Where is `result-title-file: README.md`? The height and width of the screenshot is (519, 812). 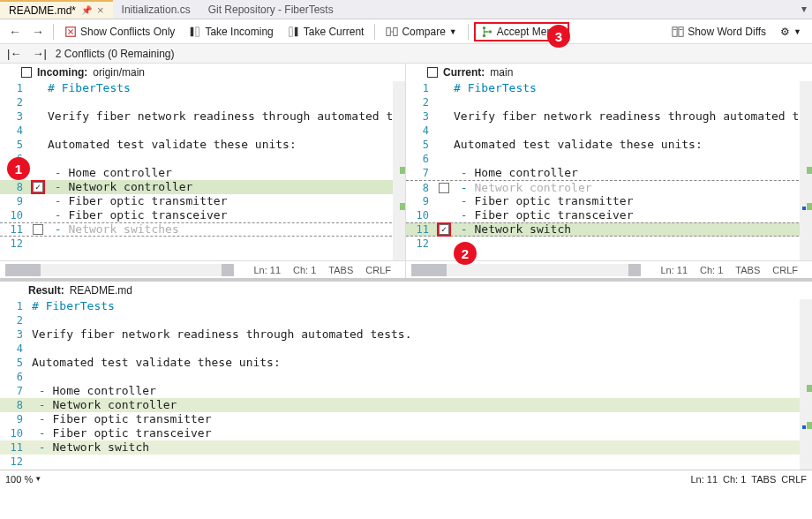 result-title-file: README.md is located at coordinates (101, 290).